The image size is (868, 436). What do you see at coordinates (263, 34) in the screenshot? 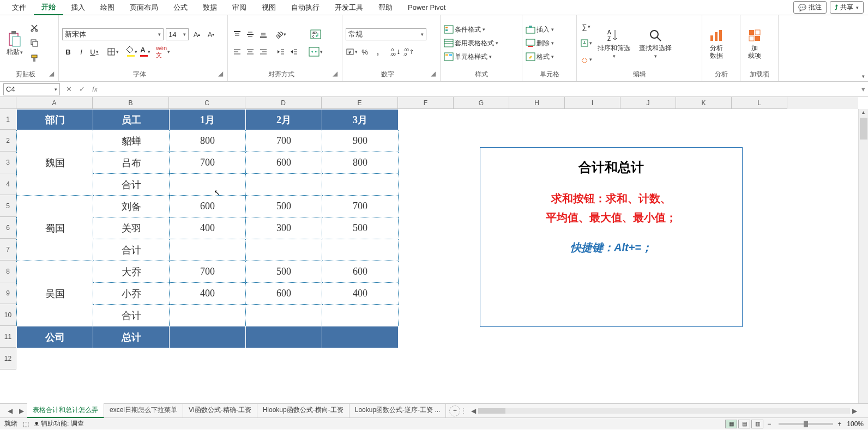
I see `align-bottom-button` at bounding box center [263, 34].